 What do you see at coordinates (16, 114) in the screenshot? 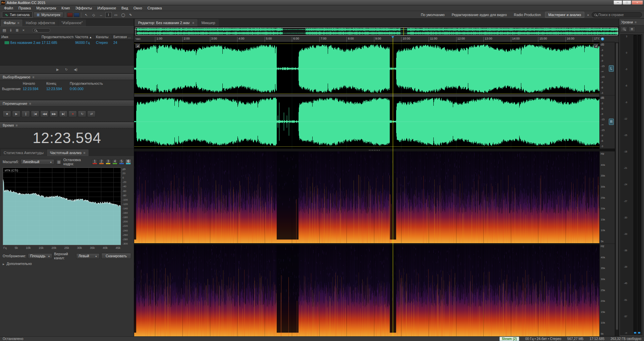
I see `play-button: ▶` at bounding box center [16, 114].